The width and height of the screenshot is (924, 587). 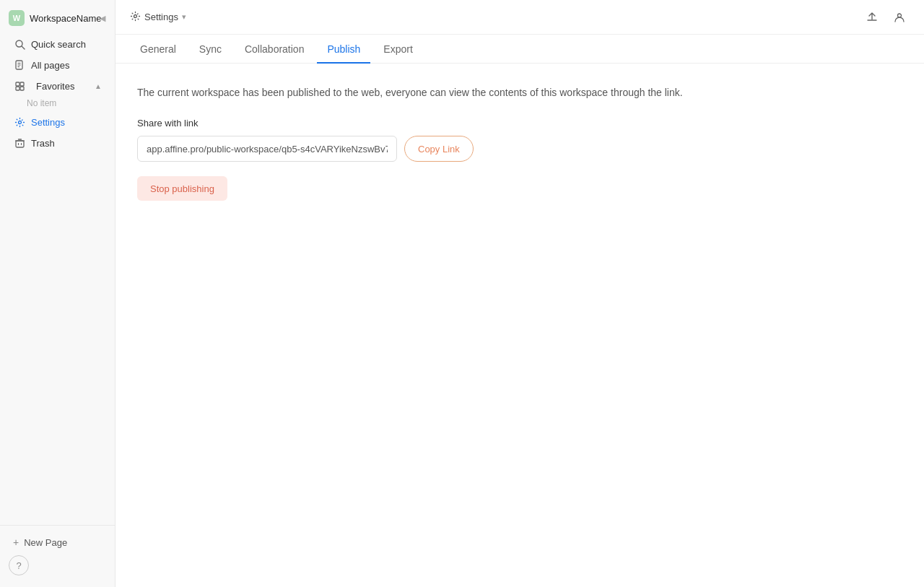 What do you see at coordinates (520, 49) in the screenshot?
I see `tabs-bar: General Sync Collaboration Publish Expor…` at bounding box center [520, 49].